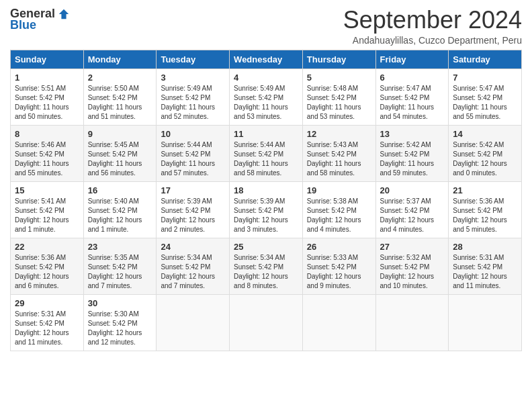 This screenshot has width=532, height=411. I want to click on day-number: 25, so click(266, 247).